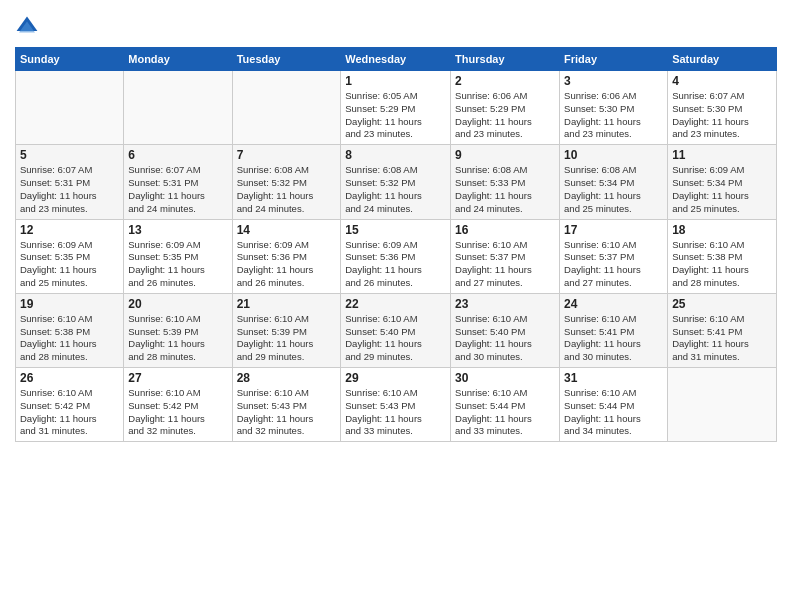 Image resolution: width=792 pixels, height=612 pixels. I want to click on col-thursday: Thursday, so click(506, 60).